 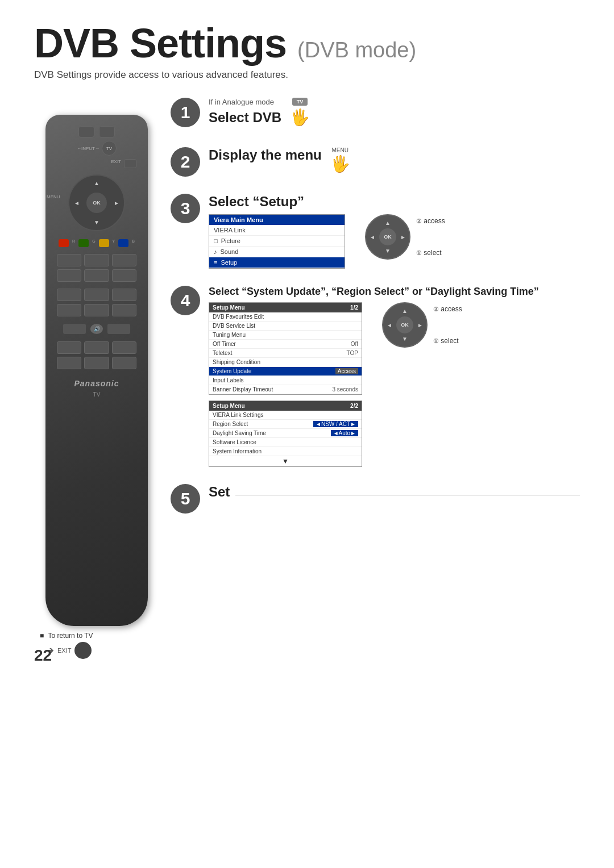 What do you see at coordinates (434, 221) in the screenshot?
I see `access-label-3: access` at bounding box center [434, 221].